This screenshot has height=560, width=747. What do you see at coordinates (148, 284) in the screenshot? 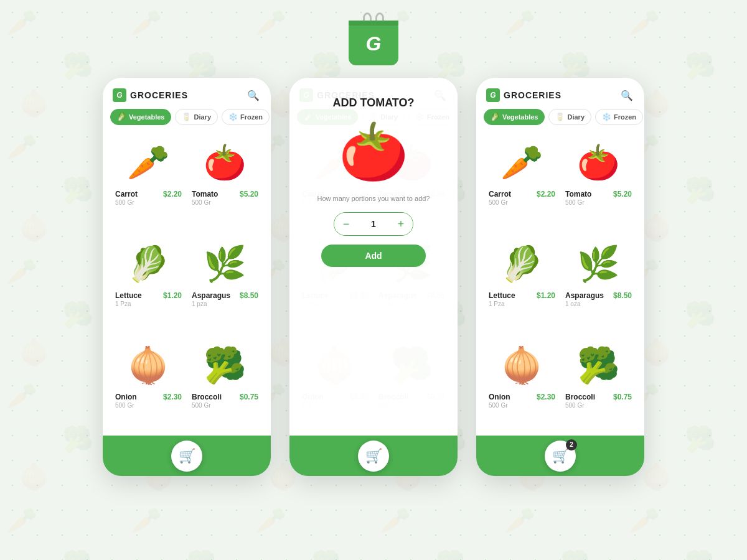
I see `product-lettuce-1: 🥬 Lettuce $1.20 1 Pza` at bounding box center [148, 284].